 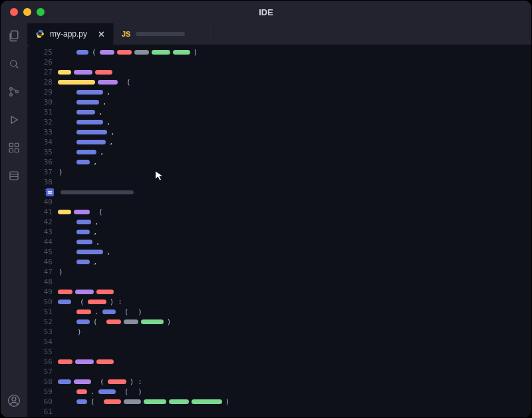 What do you see at coordinates (40, 371) in the screenshot?
I see `line-number: 57` at bounding box center [40, 371].